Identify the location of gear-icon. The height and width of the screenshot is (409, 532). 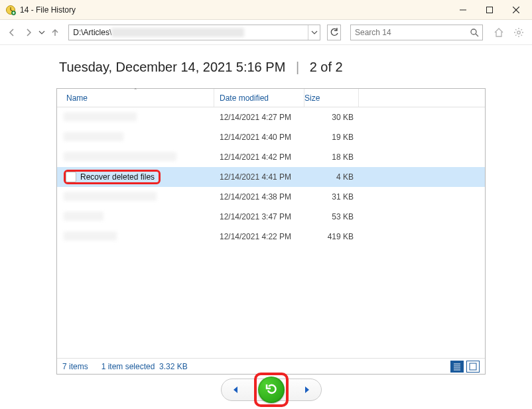
(519, 32).